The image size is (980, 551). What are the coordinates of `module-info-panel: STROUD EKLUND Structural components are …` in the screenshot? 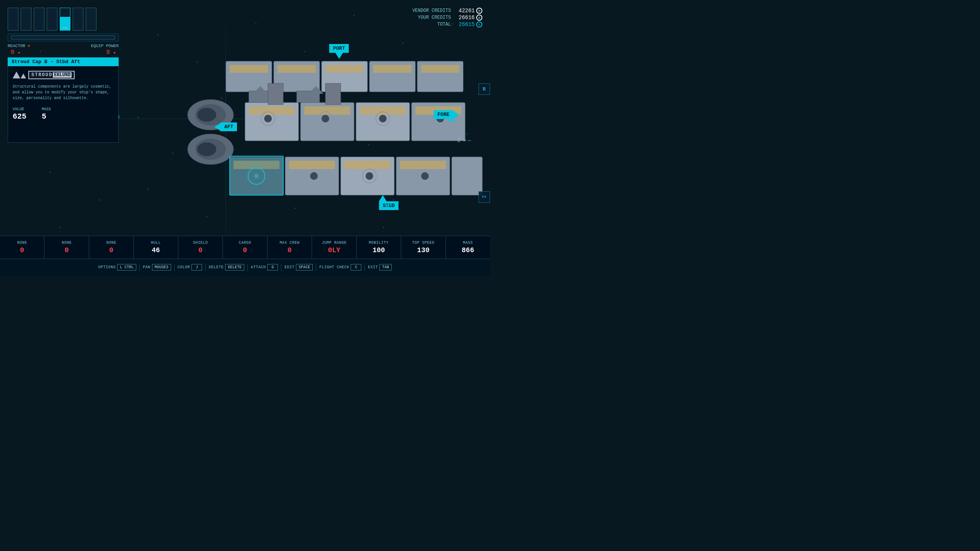 It's located at (63, 104).